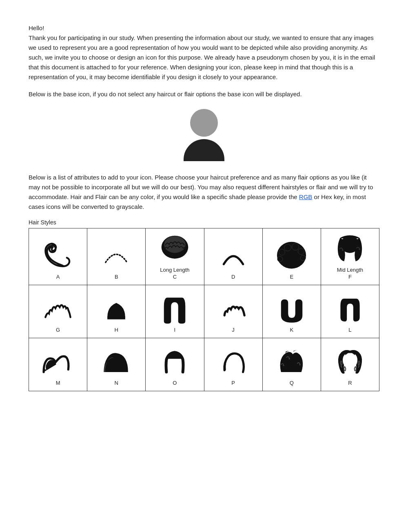 This screenshot has width=408, height=532. I want to click on hair-cell-G: G, so click(58, 312).